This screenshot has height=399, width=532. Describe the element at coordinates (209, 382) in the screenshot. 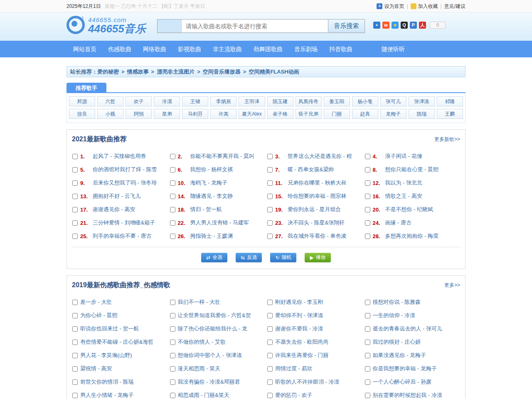

I see `song-link: 我没有骗你 - 冷漠&邓丽君` at that location.